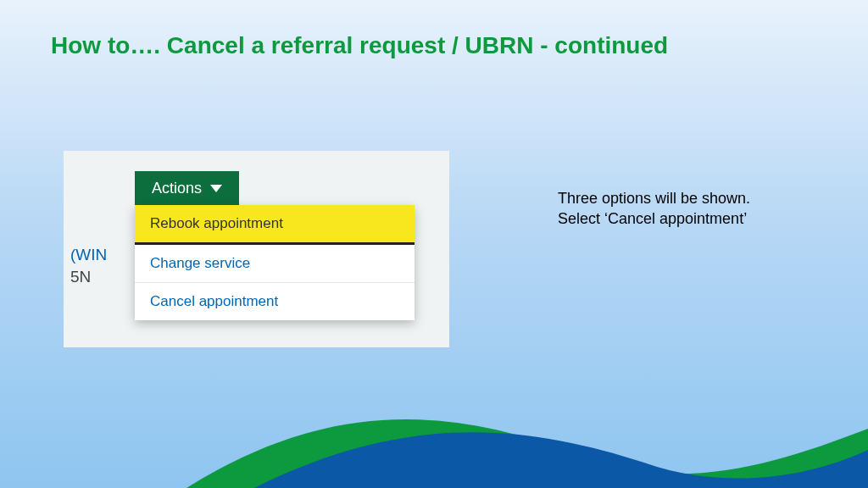 The width and height of the screenshot is (868, 488). I want to click on dropdown-item-cancel-appointment: Cancel appointment, so click(275, 302).